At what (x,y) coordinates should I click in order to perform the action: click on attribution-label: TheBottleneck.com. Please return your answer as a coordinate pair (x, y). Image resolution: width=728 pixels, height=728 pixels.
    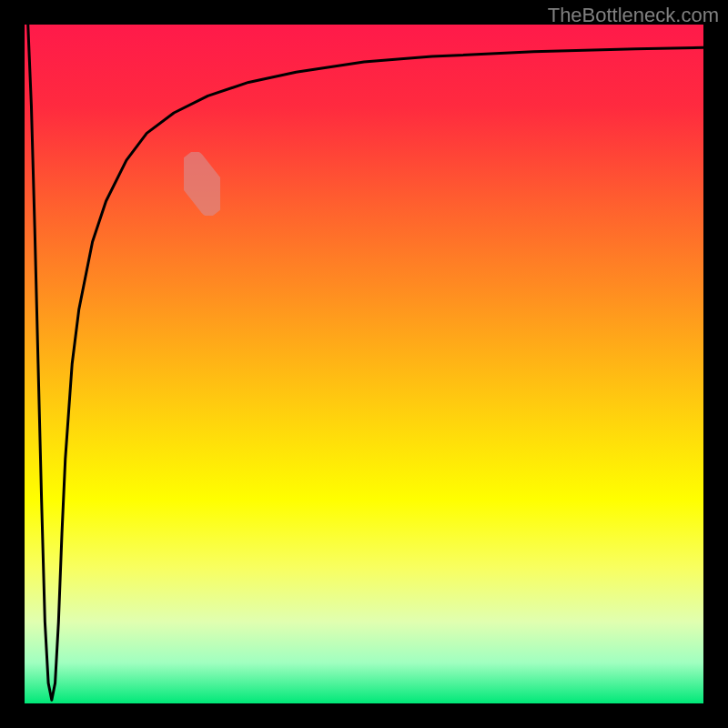
    Looking at the image, I should click on (633, 15).